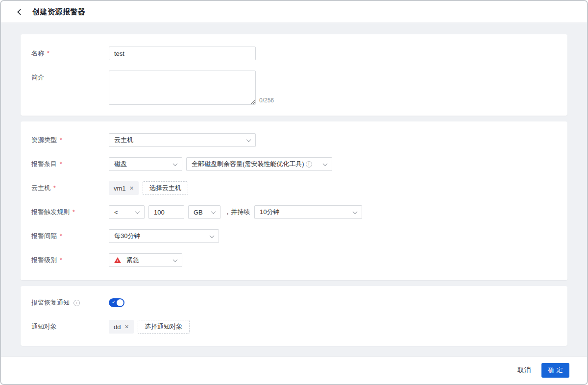 Image resolution: width=588 pixels, height=385 pixels. Describe the element at coordinates (164, 236) in the screenshot. I see `interval-select: 每30分钟` at that location.